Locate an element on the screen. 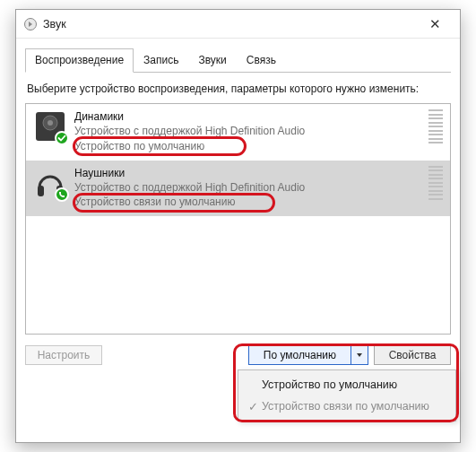 Image resolution: width=476 pixels, height=452 pixels. button-row: Настроить По умолчанию Свойства is located at coordinates (238, 355).